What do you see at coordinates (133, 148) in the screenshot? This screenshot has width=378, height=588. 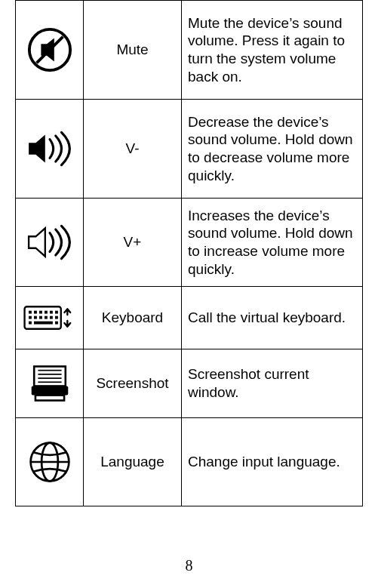 I see `row-label: V-` at bounding box center [133, 148].